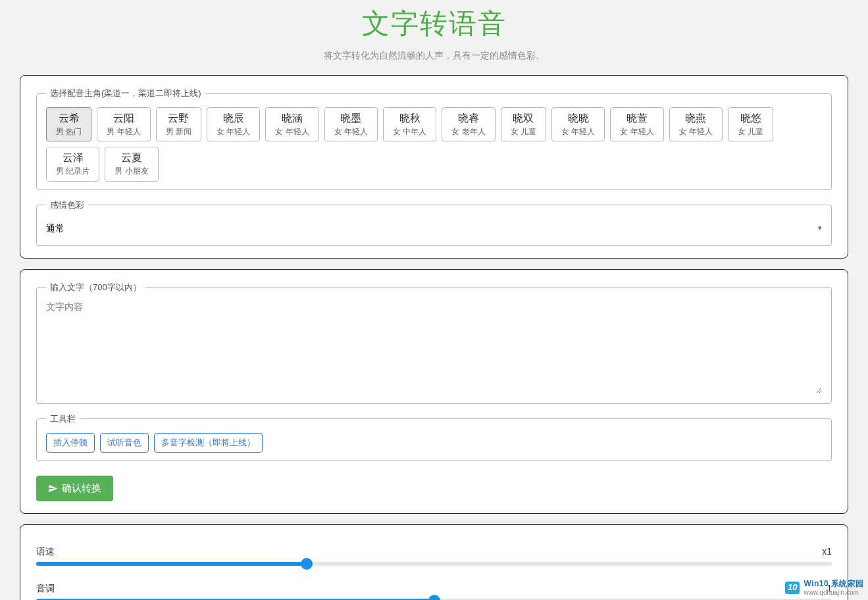 This screenshot has height=600, width=868. Describe the element at coordinates (72, 172) in the screenshot. I see `voice-sub: 男 纪录片` at that location.